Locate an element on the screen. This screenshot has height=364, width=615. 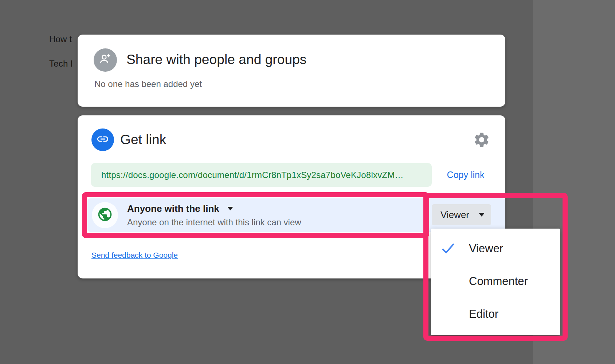
menu-item-commenter: Commenter is located at coordinates (495, 281).